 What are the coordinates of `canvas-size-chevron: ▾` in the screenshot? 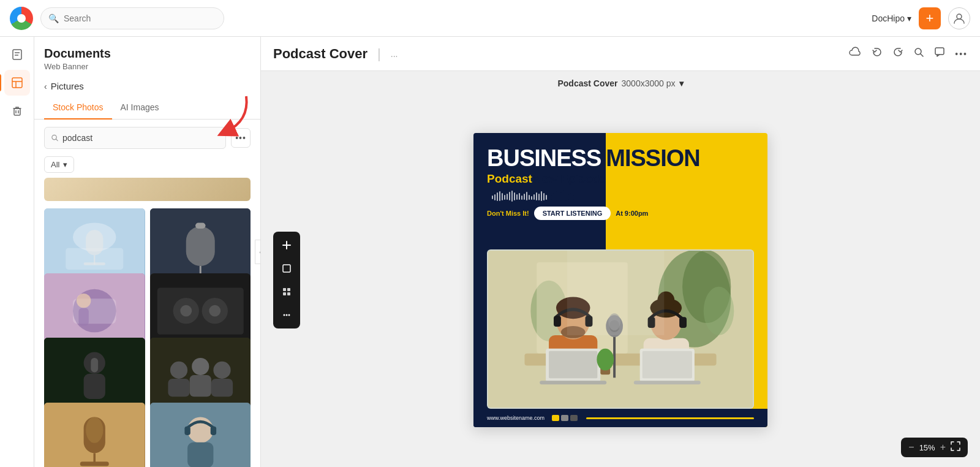 It's located at (681, 83).